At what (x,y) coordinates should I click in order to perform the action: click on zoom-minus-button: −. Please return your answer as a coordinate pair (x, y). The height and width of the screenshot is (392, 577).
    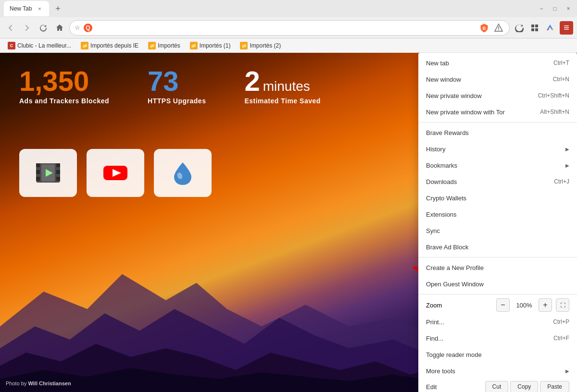
    Looking at the image, I should click on (503, 305).